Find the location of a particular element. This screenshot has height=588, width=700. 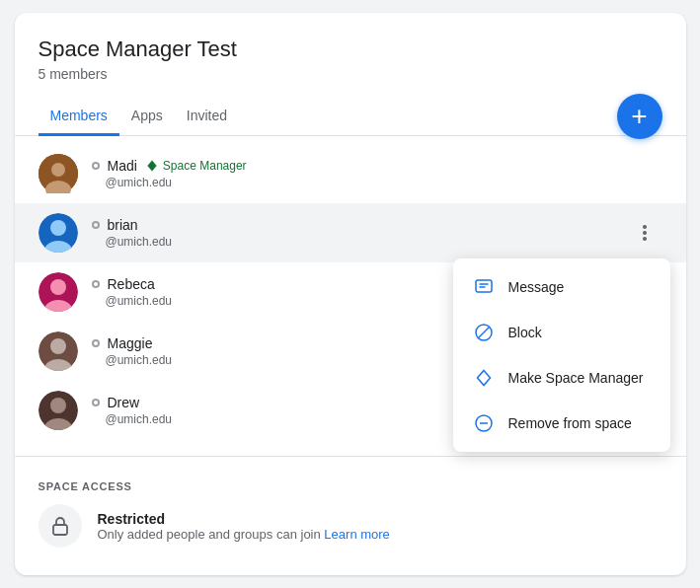

header: Space Manager Test 5 members is located at coordinates (350, 59).